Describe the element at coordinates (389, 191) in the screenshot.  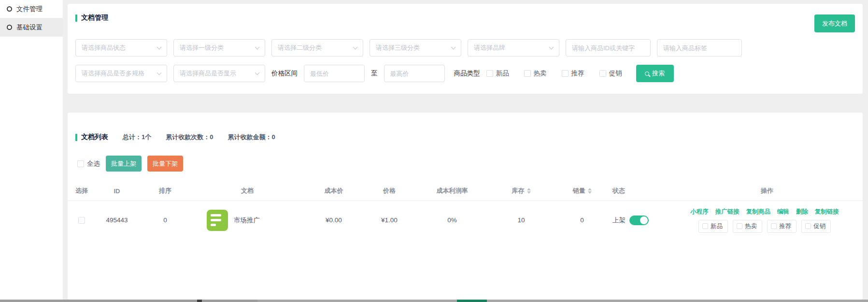
I see `header-price: 价格` at that location.